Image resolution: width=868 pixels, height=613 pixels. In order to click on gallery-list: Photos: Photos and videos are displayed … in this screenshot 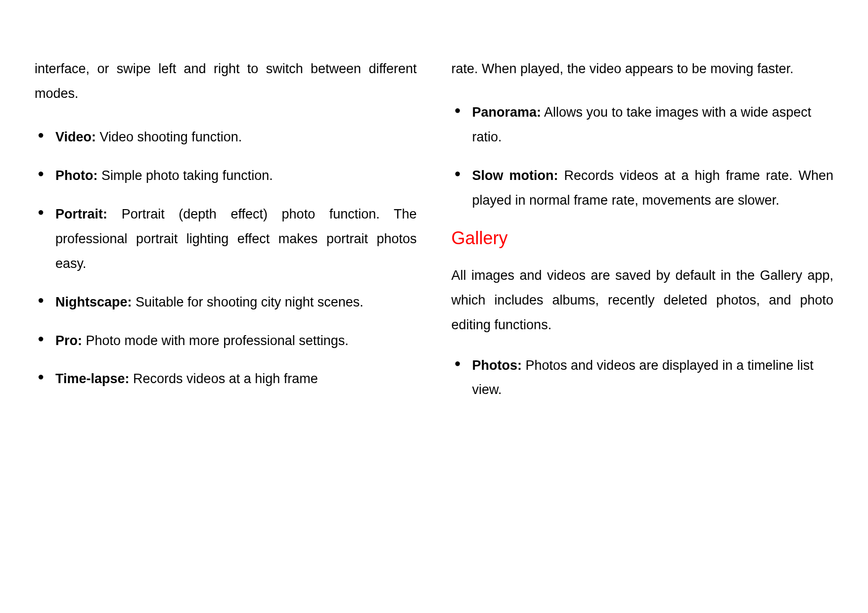, I will do `click(643, 378)`.